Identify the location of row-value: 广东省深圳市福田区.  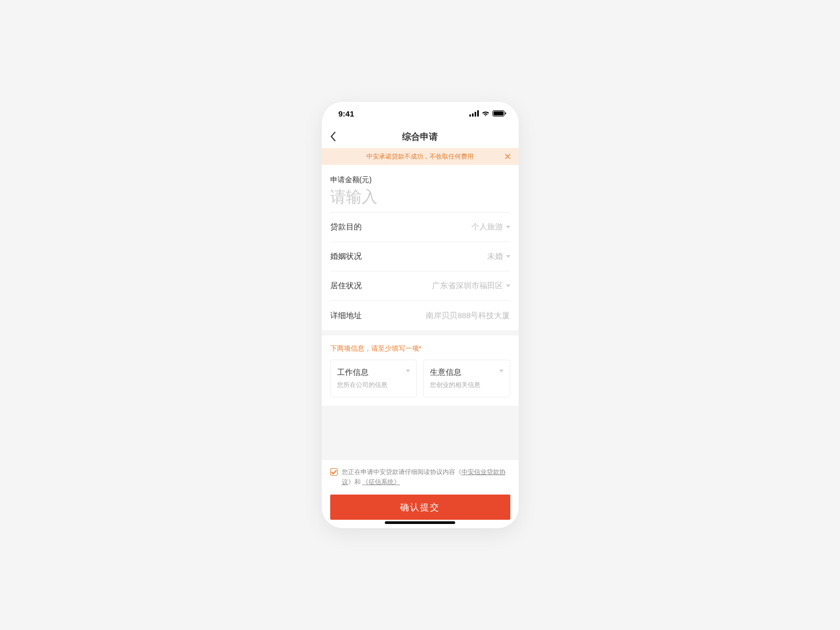
(471, 286).